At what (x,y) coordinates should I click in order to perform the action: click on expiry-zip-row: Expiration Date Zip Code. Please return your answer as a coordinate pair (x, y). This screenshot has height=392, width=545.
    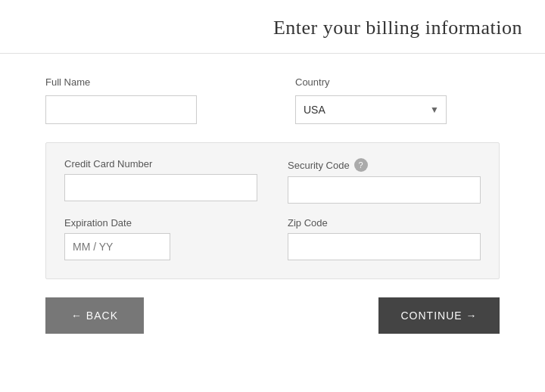
    Looking at the image, I should click on (272, 239).